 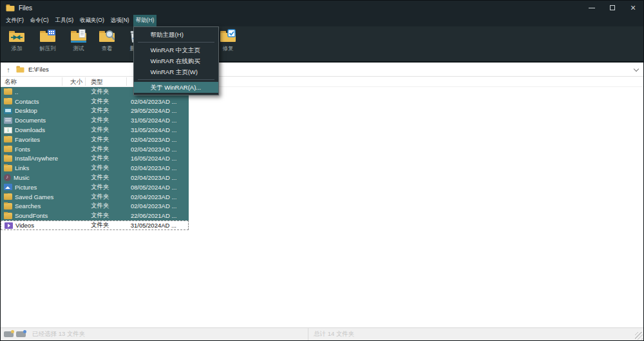 What do you see at coordinates (107, 36) in the screenshot?
I see `view-file-icon` at bounding box center [107, 36].